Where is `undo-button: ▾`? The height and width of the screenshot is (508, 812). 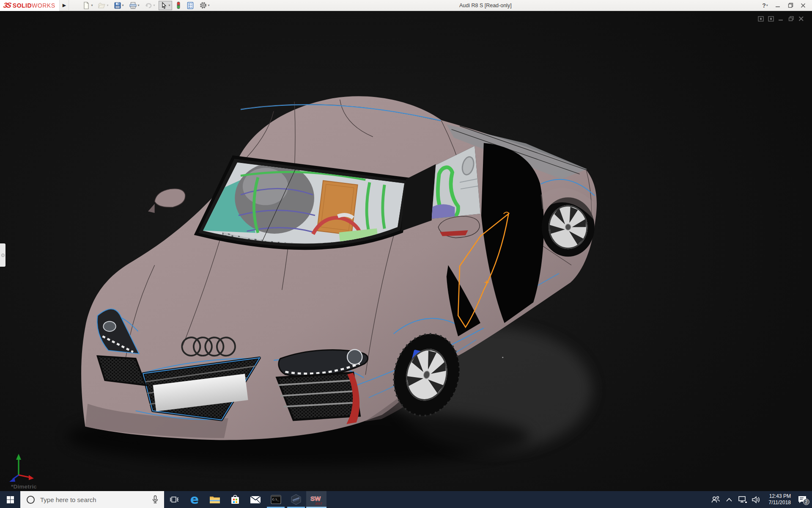
undo-button: ▾ is located at coordinates (150, 6).